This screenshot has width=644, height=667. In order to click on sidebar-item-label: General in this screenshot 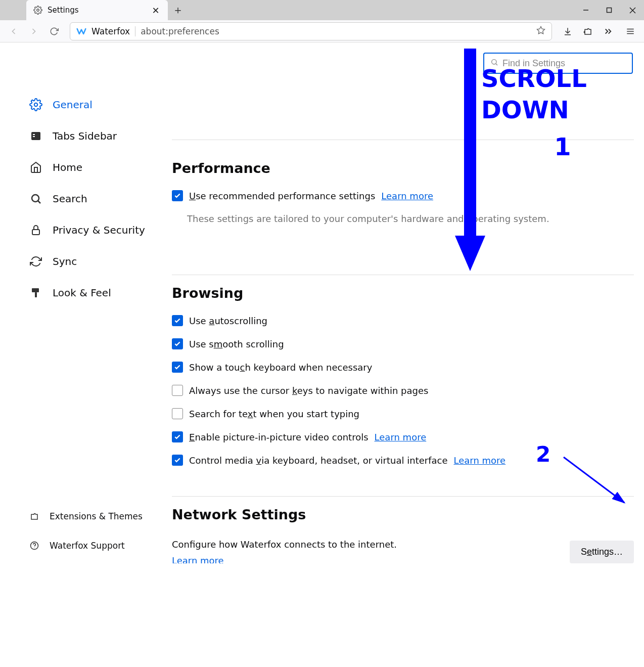, I will do `click(73, 105)`.